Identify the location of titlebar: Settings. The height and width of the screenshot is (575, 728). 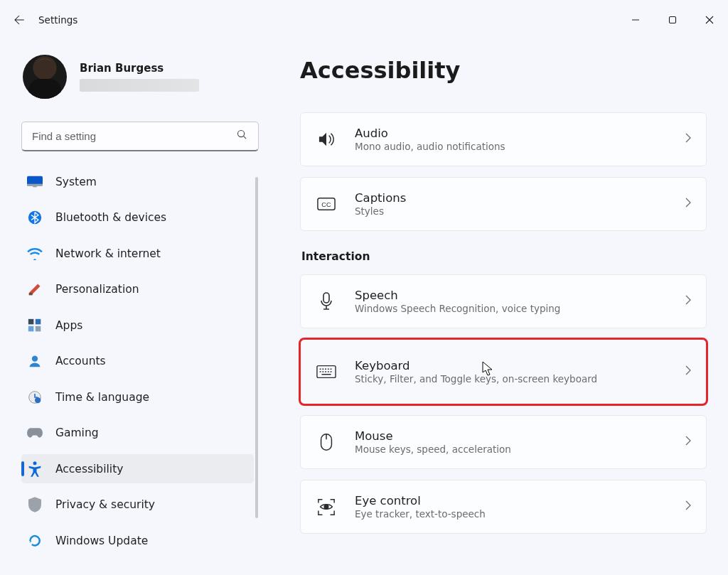
(364, 20).